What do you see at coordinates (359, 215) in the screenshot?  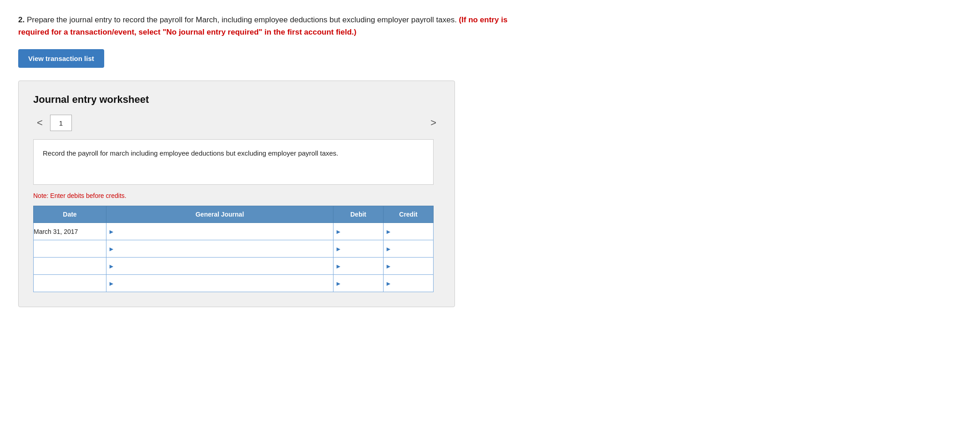 I see `header-debit: Debit` at bounding box center [359, 215].